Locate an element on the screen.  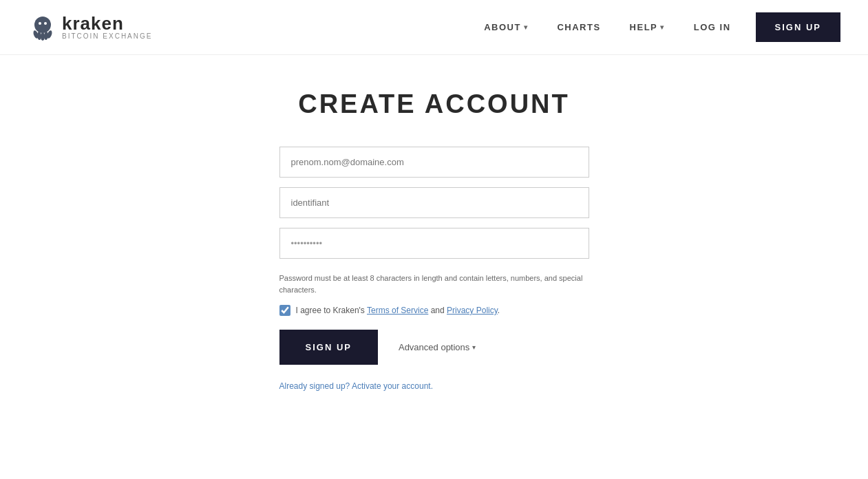
nav-help: HELP ▾ is located at coordinates (647, 28).